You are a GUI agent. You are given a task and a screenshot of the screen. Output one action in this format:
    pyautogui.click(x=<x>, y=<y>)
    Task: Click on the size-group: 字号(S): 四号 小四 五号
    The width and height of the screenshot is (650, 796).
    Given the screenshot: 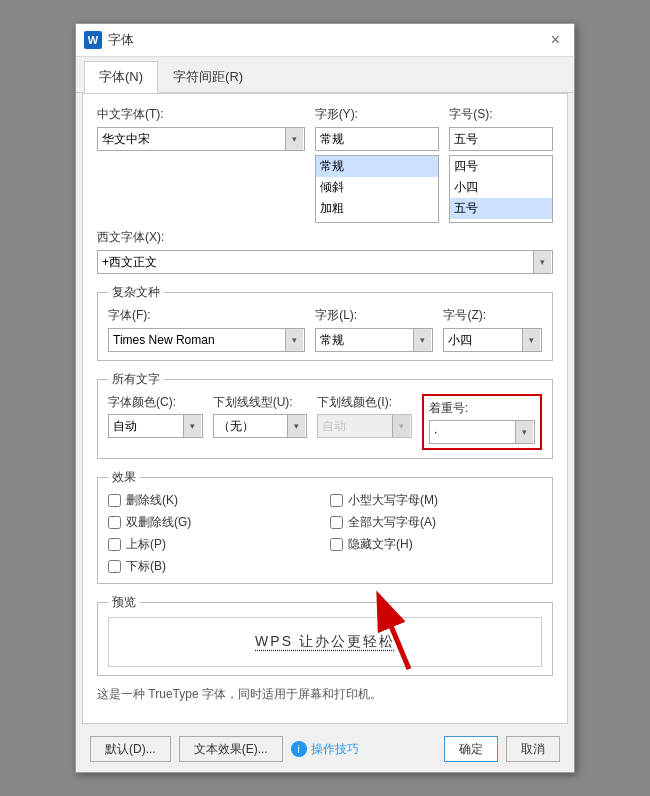 What is the action you would take?
    pyautogui.click(x=501, y=164)
    